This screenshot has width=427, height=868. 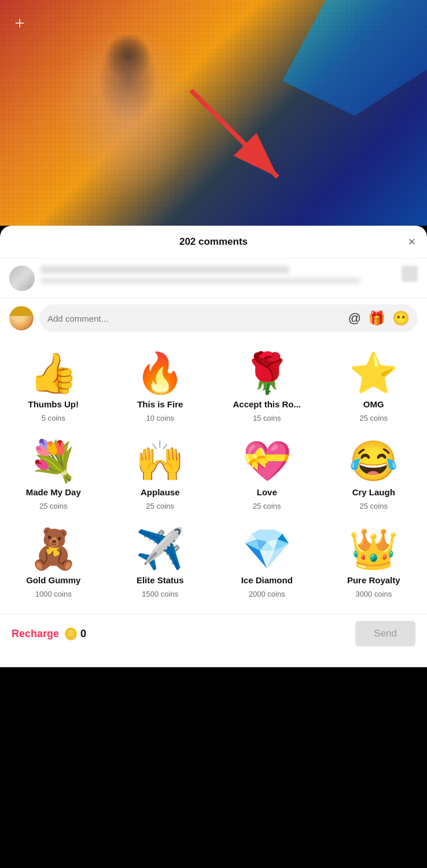 What do you see at coordinates (53, 549) in the screenshot?
I see `gift-emoji-gold-gummy: 🧸` at bounding box center [53, 549].